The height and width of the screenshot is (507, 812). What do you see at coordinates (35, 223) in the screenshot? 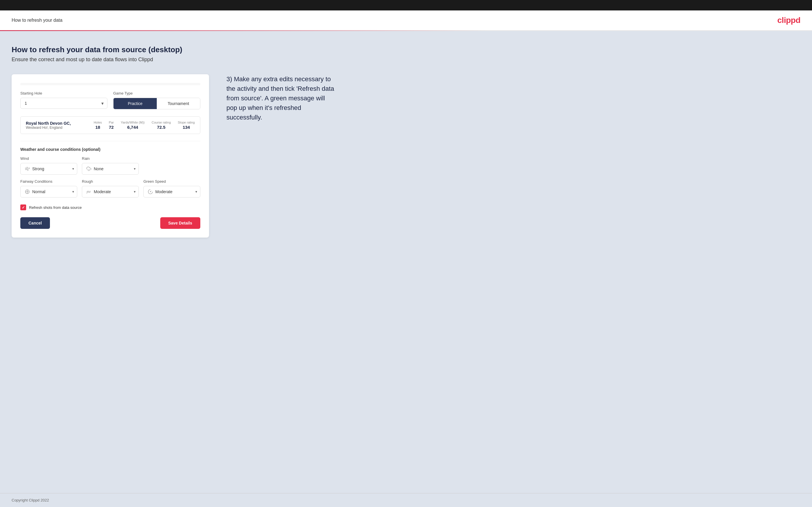
I see `cancel-button: Cancel` at bounding box center [35, 223].